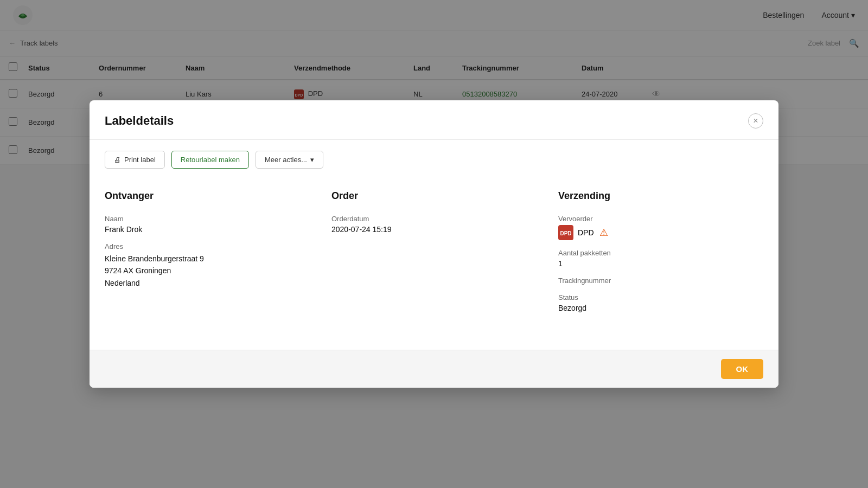 This screenshot has height=488, width=868. What do you see at coordinates (290, 159) in the screenshot?
I see `meer-acties-button: Meer acties... ▾` at bounding box center [290, 159].